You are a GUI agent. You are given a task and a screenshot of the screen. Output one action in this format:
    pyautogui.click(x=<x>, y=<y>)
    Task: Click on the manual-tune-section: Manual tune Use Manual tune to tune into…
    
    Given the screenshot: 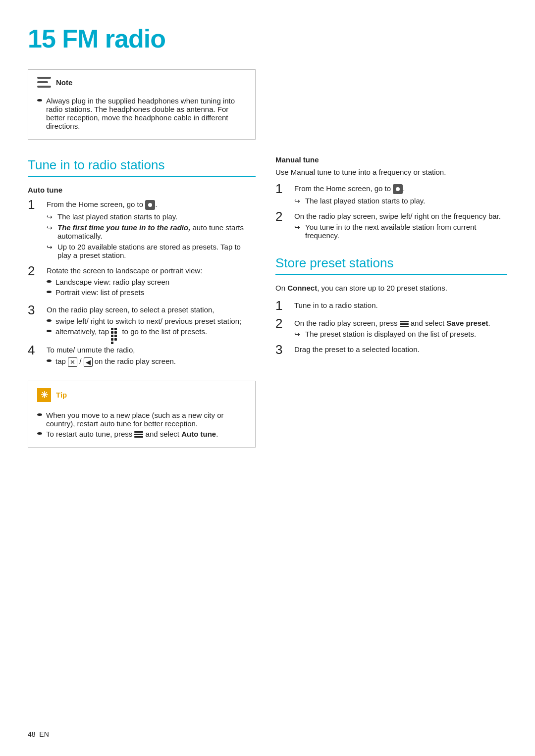 What is the action you would take?
    pyautogui.click(x=391, y=198)
    